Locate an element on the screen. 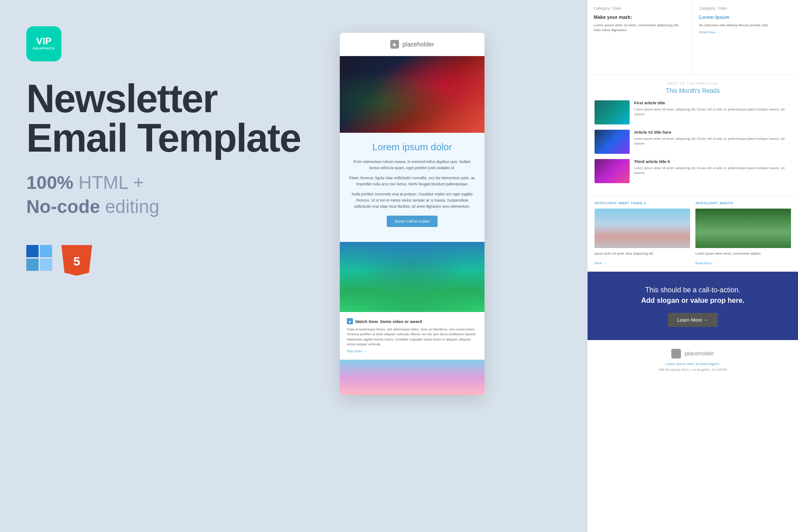 The height and width of the screenshot is (532, 798). right-footer: placeholder Lorem ipsum dolor sit amet t… is located at coordinates (693, 360).